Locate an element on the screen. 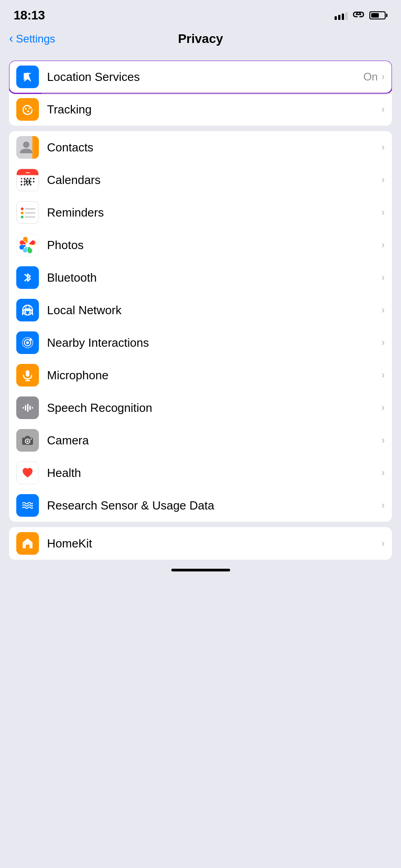 The height and width of the screenshot is (868, 401). health-item: Health › is located at coordinates (201, 473).